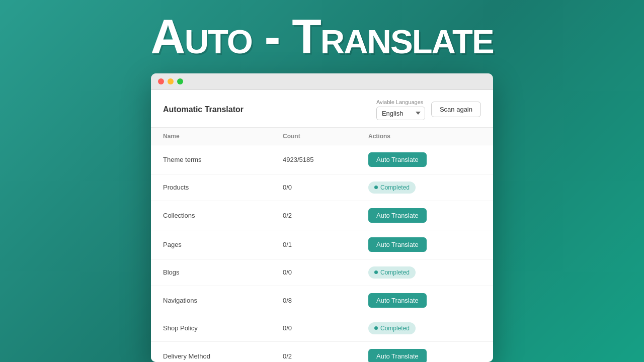 The height and width of the screenshot is (362, 644). What do you see at coordinates (400, 114) in the screenshot?
I see `language-select: English French Spanish German Japanese` at bounding box center [400, 114].